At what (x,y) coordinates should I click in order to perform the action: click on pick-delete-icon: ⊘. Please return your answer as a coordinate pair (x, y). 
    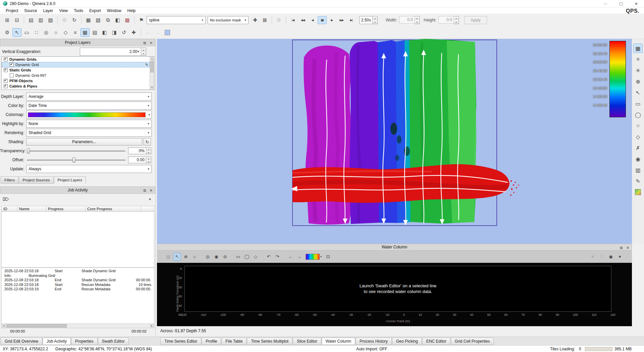
    Looking at the image, I should click on (225, 257).